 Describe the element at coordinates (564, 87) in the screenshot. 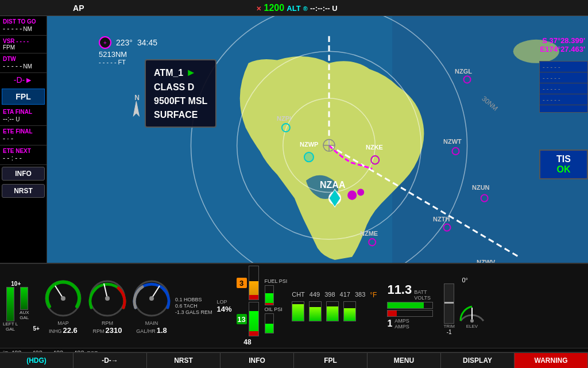

I see `info-box-tr: - - - - - - - - - - - - - - - - - - - -` at that location.